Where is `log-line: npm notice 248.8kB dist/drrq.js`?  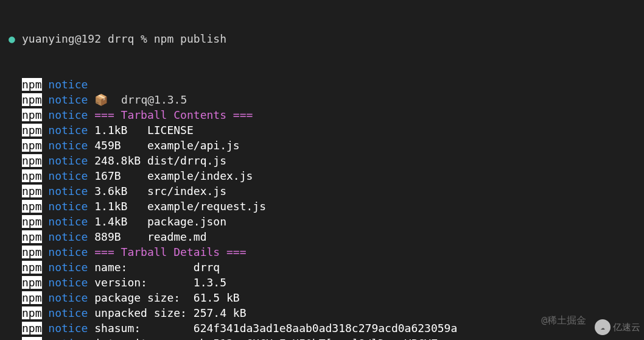 log-line: npm notice 248.8kB dist/drrq.js is located at coordinates (326, 161).